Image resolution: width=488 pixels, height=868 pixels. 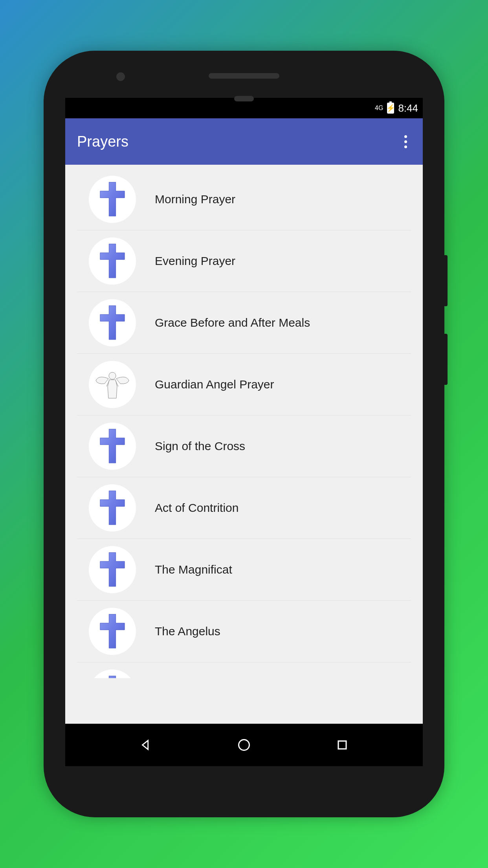 What do you see at coordinates (408, 108) in the screenshot?
I see `clock: 8:44` at bounding box center [408, 108].